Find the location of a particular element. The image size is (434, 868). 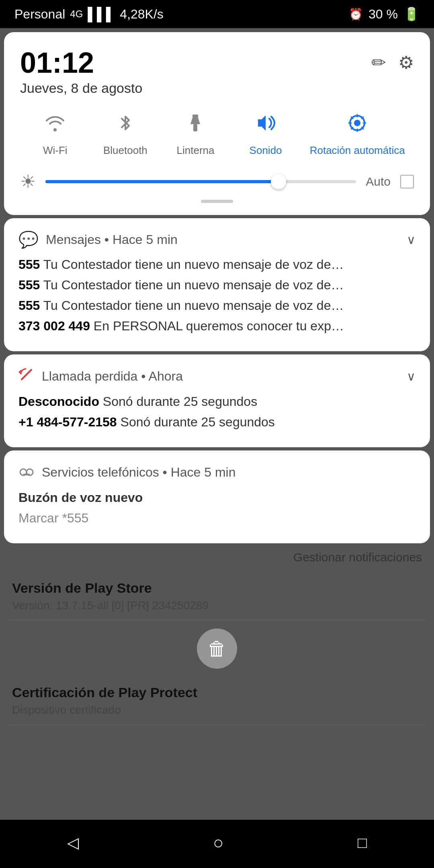

carrier-label: Personal is located at coordinates (40, 14).